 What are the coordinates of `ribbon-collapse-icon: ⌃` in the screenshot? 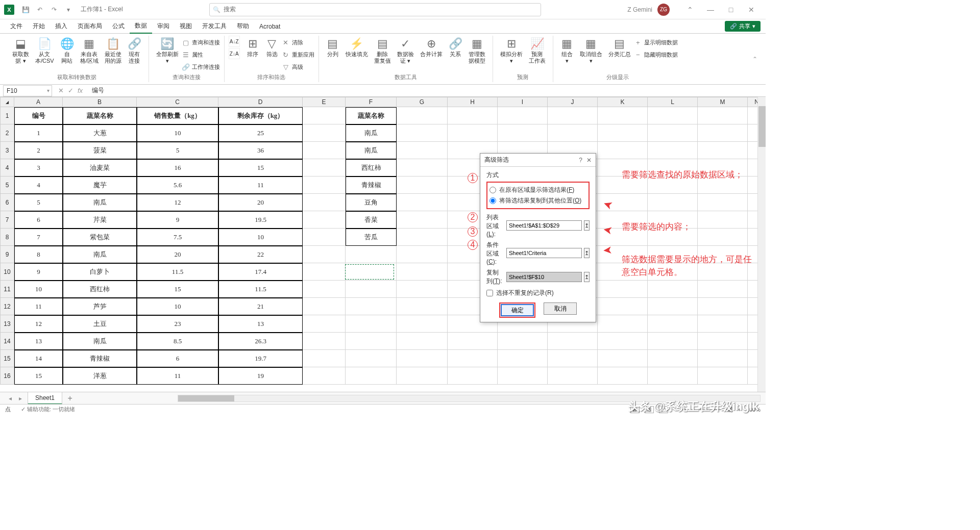 It's located at (755, 59).